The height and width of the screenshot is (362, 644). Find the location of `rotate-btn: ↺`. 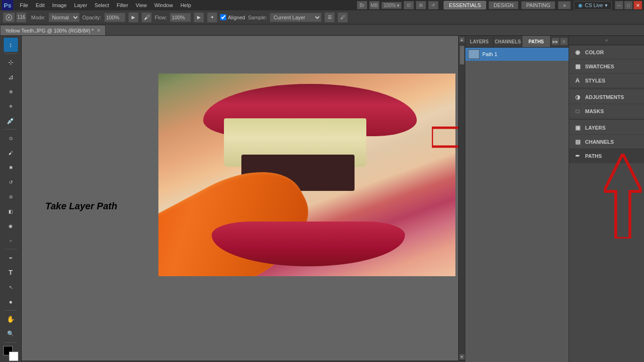

rotate-btn: ↺ is located at coordinates (433, 5).